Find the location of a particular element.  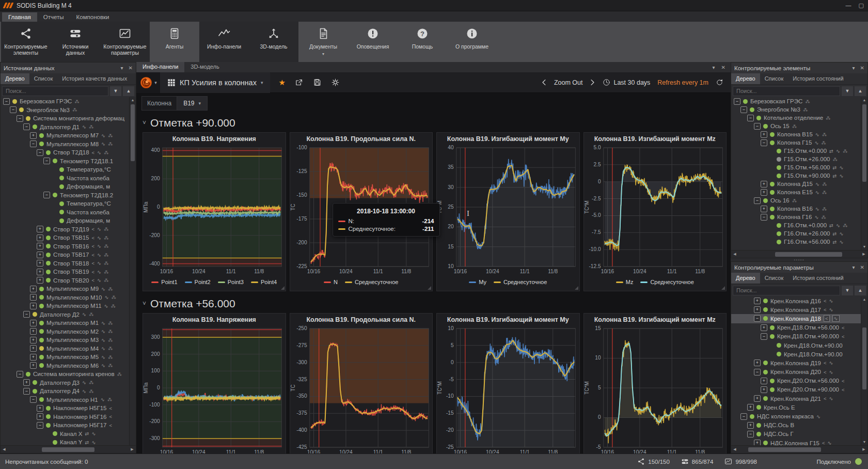

ribbon-button-info: О программе is located at coordinates (472, 42).